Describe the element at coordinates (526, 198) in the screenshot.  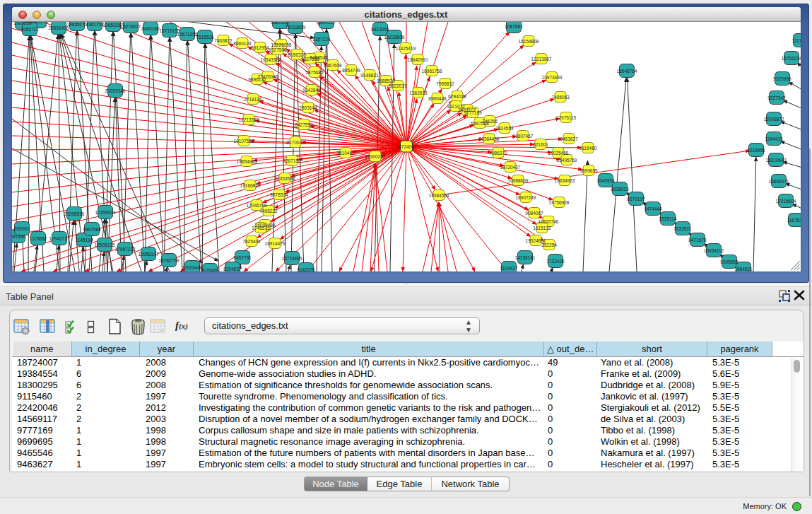
I see `svg-text: 18907249` at that location.